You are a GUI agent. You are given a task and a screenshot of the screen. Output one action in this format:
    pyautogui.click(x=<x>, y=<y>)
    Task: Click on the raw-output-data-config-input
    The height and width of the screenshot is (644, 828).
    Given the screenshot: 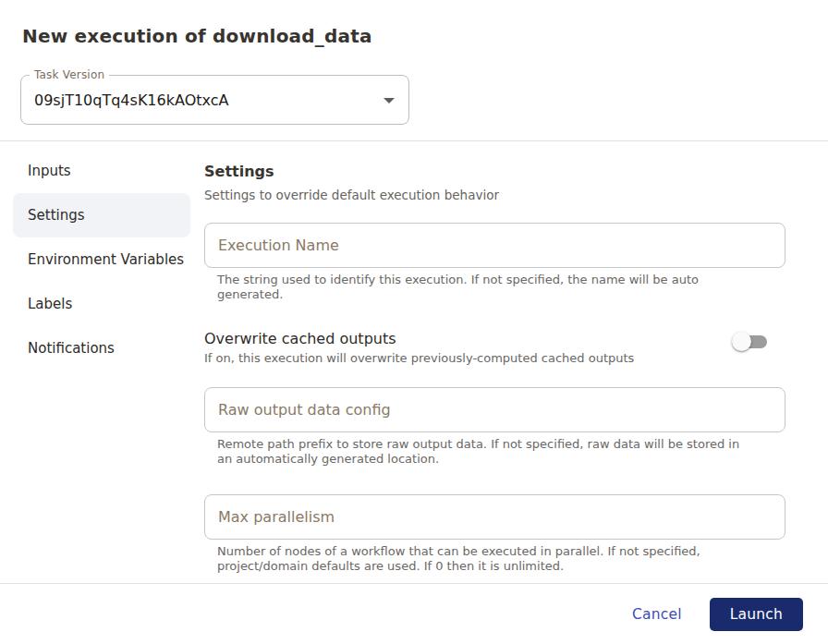 What is the action you would take?
    pyautogui.click(x=495, y=410)
    